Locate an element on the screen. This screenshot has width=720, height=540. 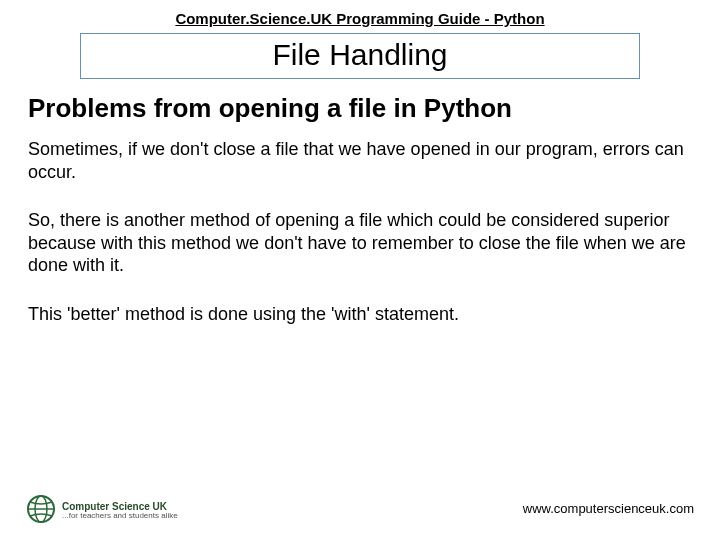
brand-logo: Computer Science UK ...for teachers and … is located at coordinates (102, 511).